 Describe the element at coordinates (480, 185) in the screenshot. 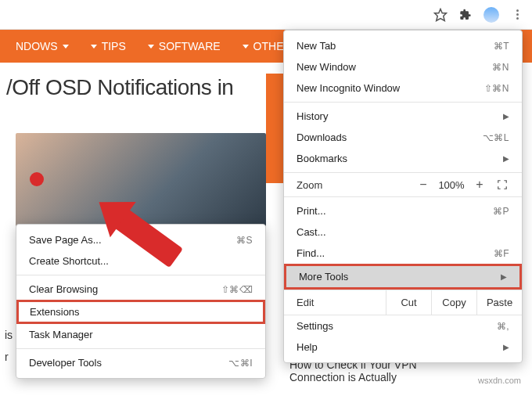

I see `zoom-in-button: +` at that location.